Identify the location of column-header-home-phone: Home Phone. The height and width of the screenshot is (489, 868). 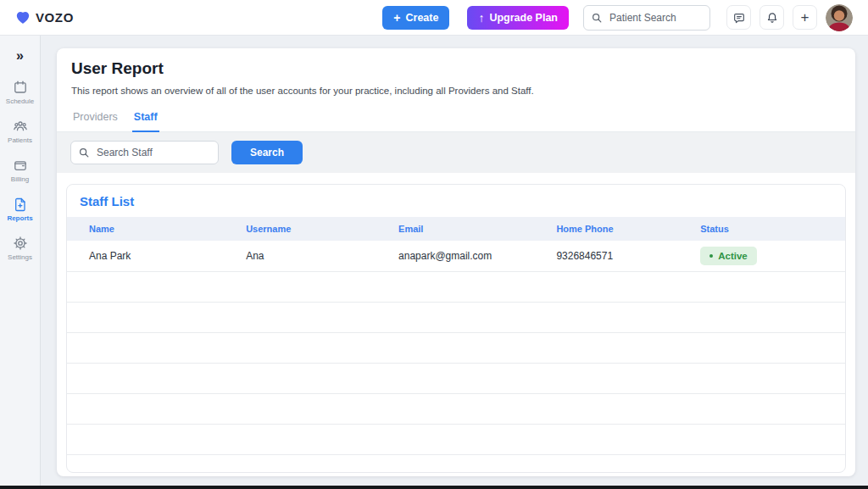
(628, 229).